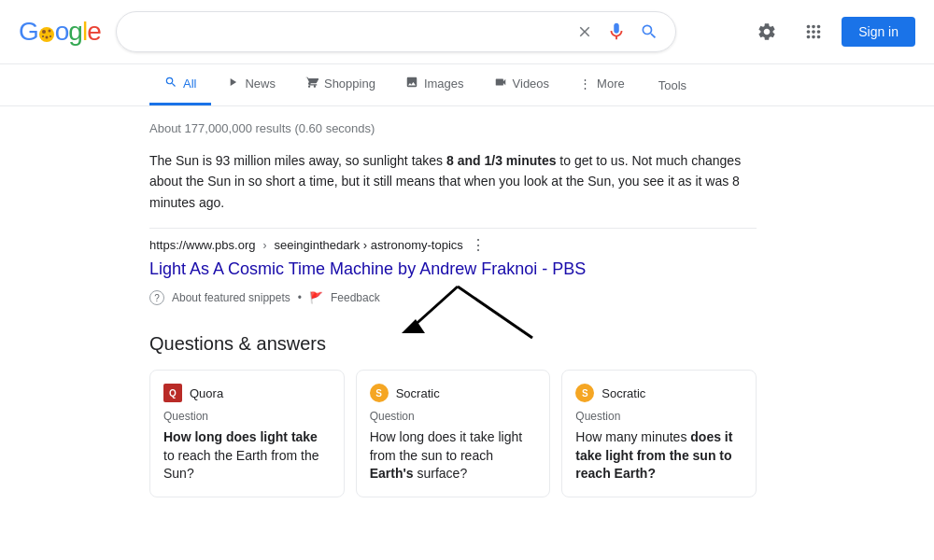  What do you see at coordinates (659, 393) in the screenshot?
I see `qa-card-header-socratic-2: S Socratic` at bounding box center [659, 393].